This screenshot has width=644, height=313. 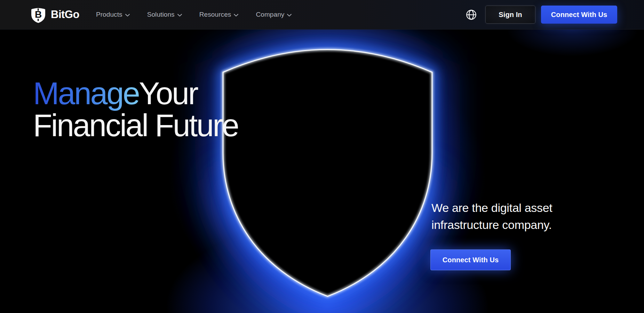 What do you see at coordinates (322, 15) in the screenshot?
I see `top-nav: B BitGo Products Solutions Resources Com…` at bounding box center [322, 15].